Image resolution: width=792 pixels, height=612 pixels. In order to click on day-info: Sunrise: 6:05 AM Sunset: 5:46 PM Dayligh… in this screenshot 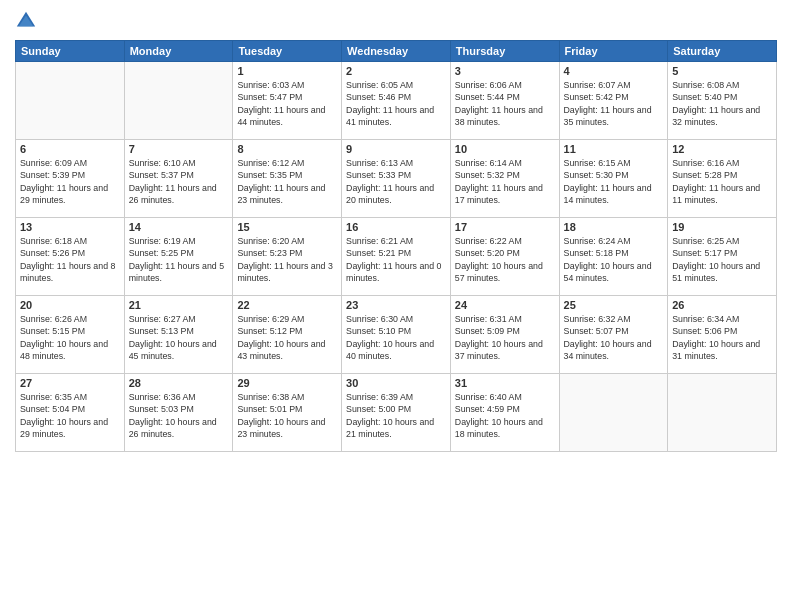, I will do `click(396, 104)`.